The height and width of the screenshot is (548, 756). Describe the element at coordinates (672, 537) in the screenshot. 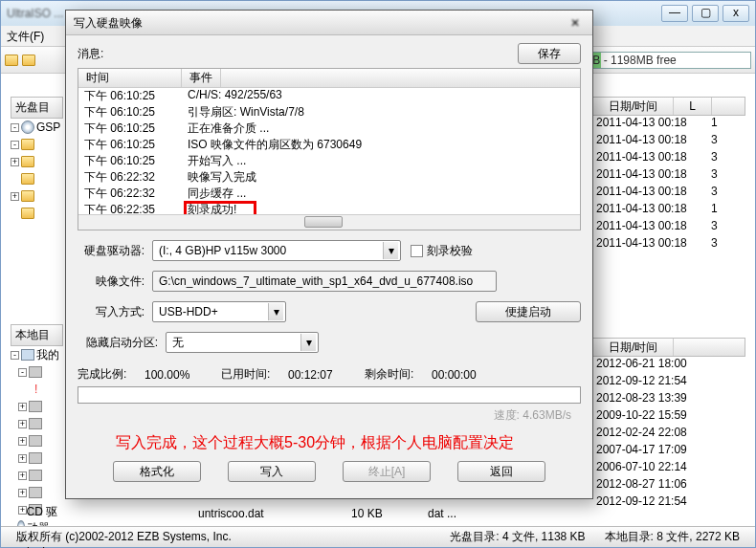

I see `status-local: 本地目录: 8 文件, 2272 KB` at that location.